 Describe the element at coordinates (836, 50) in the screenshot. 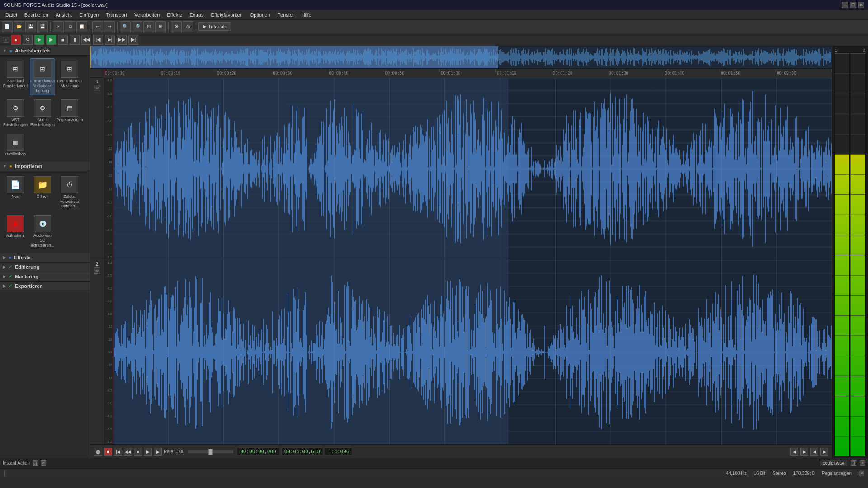

I see `vu-label-1: 1` at that location.